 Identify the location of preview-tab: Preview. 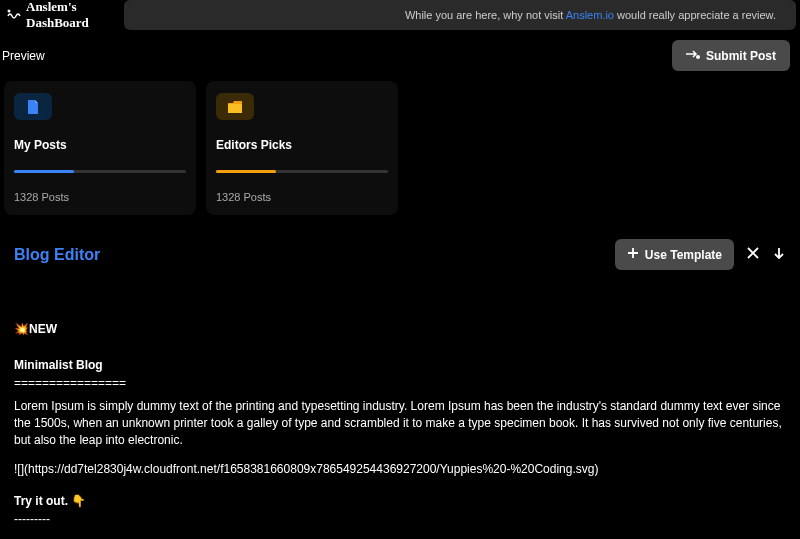
(24, 56).